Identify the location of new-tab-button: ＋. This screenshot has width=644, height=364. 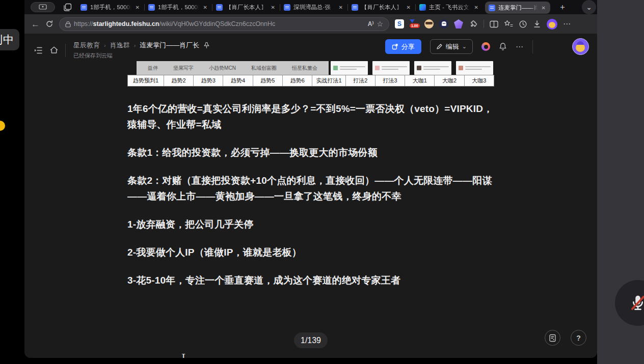
(562, 7).